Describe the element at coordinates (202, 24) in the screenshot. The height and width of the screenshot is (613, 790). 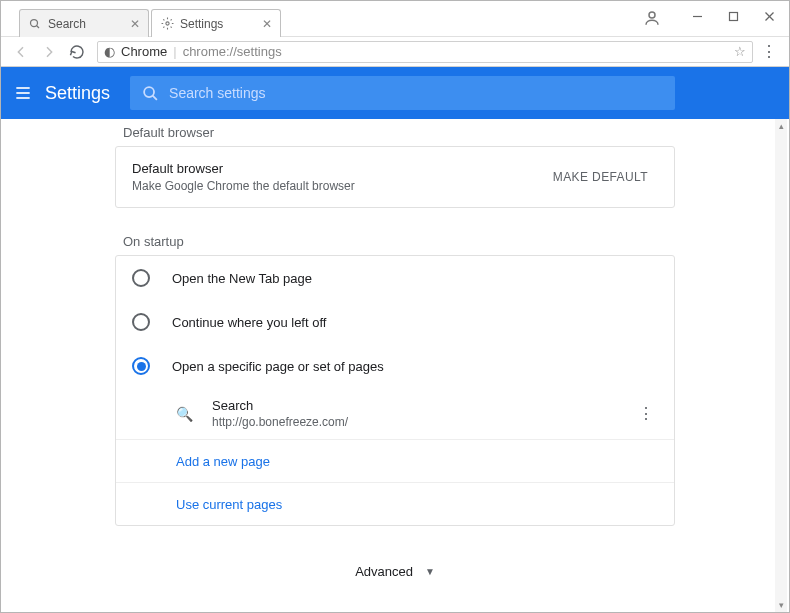
I see `tab-label: Settings` at that location.